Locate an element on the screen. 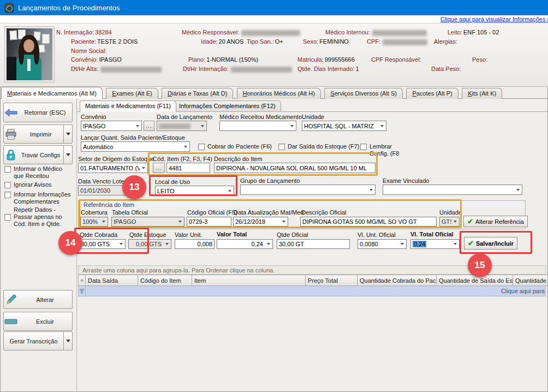 The image size is (548, 392). travar-configs-dropdown is located at coordinates (68, 155).